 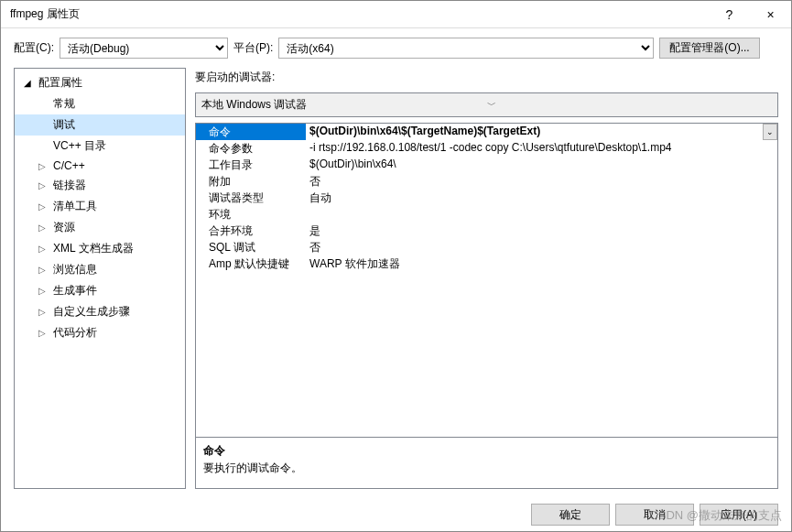 What do you see at coordinates (396, 15) in the screenshot?
I see `titlebar: ffmpeg 属性页 ? ×` at bounding box center [396, 15].